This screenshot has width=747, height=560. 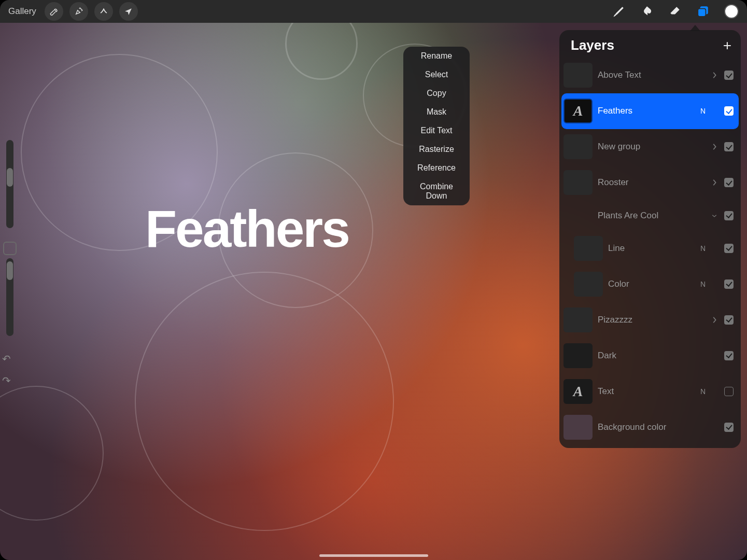 I want to click on layer-name-label: Text, so click(x=646, y=391).